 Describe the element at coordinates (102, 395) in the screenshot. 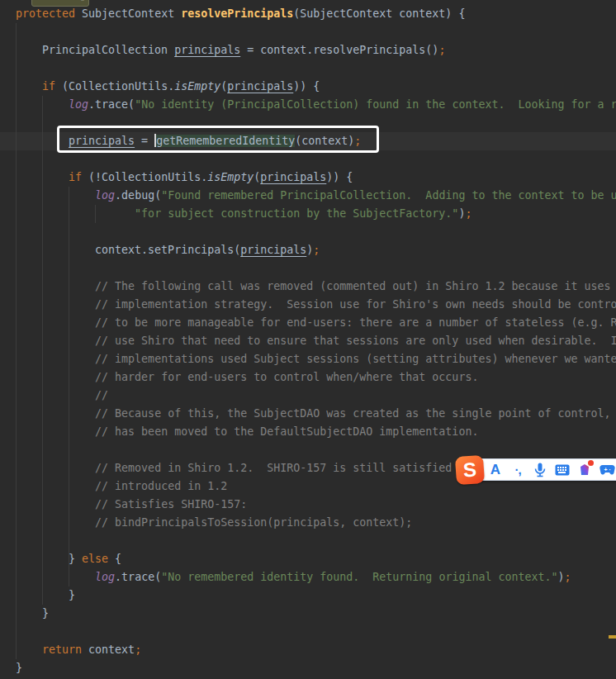

I see `code-token: //` at that location.